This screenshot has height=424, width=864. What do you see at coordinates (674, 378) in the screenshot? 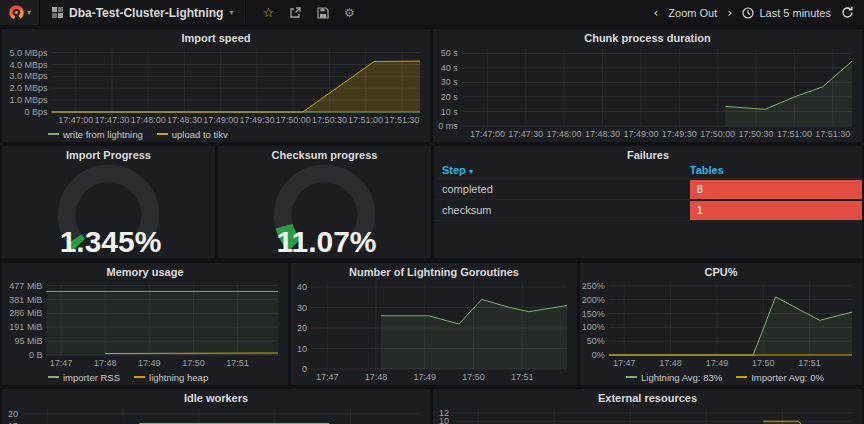
I see `legend-item: Lightning Avg: 83%` at bounding box center [674, 378].